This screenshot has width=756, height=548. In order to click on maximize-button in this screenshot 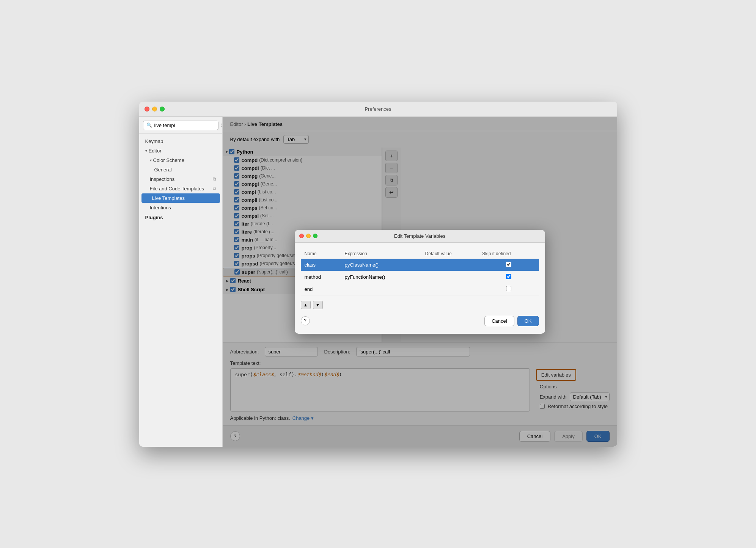, I will do `click(162, 109)`.